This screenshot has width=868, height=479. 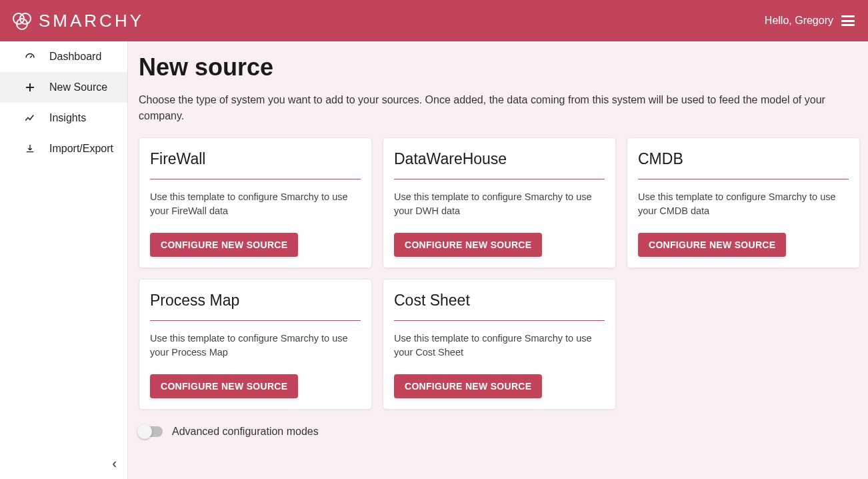 What do you see at coordinates (497, 67) in the screenshot?
I see `page-title: New source` at bounding box center [497, 67].